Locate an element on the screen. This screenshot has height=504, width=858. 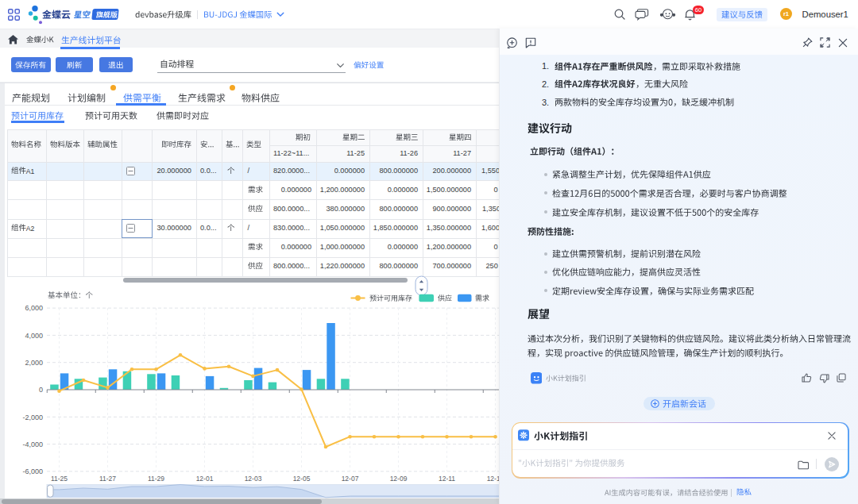
svg-text: 11-29 is located at coordinates (156, 479).